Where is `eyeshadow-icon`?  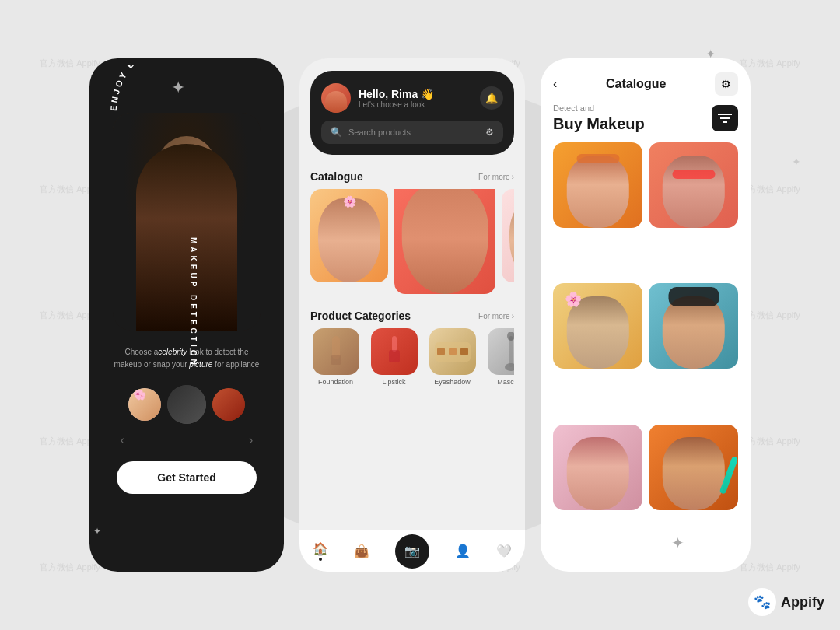
eyeshadow-icon is located at coordinates (453, 352).